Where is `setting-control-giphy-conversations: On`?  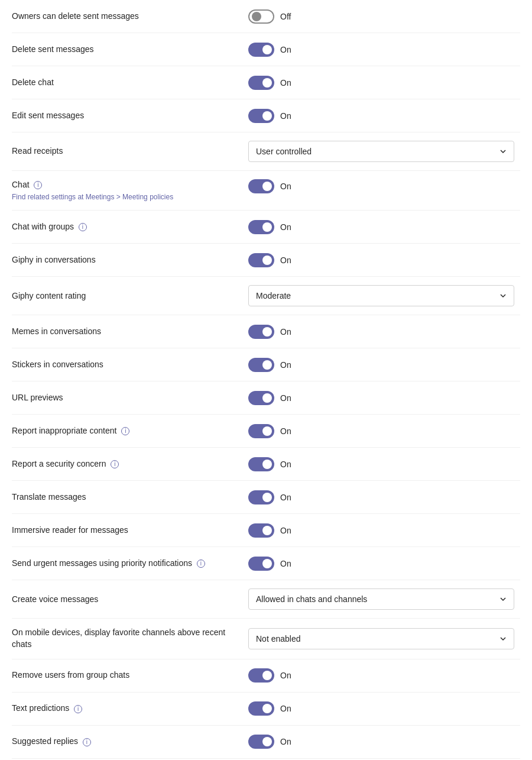
setting-control-giphy-conversations: On is located at coordinates (384, 260).